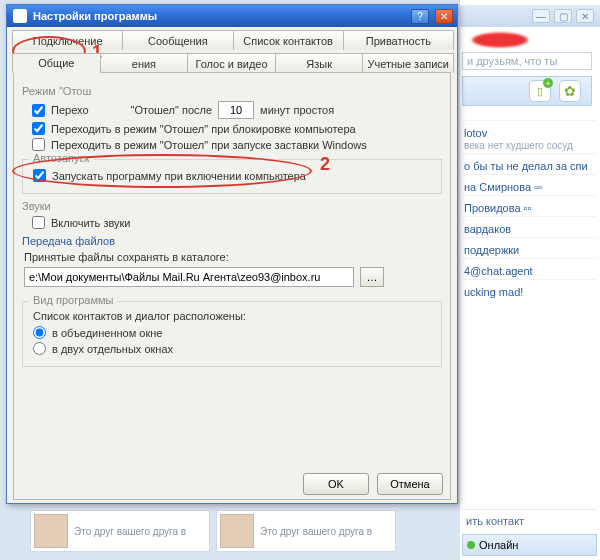 This screenshot has width=600, height=560. I want to click on autorun-row: Запускать программу при включении компью…, so click(233, 176).